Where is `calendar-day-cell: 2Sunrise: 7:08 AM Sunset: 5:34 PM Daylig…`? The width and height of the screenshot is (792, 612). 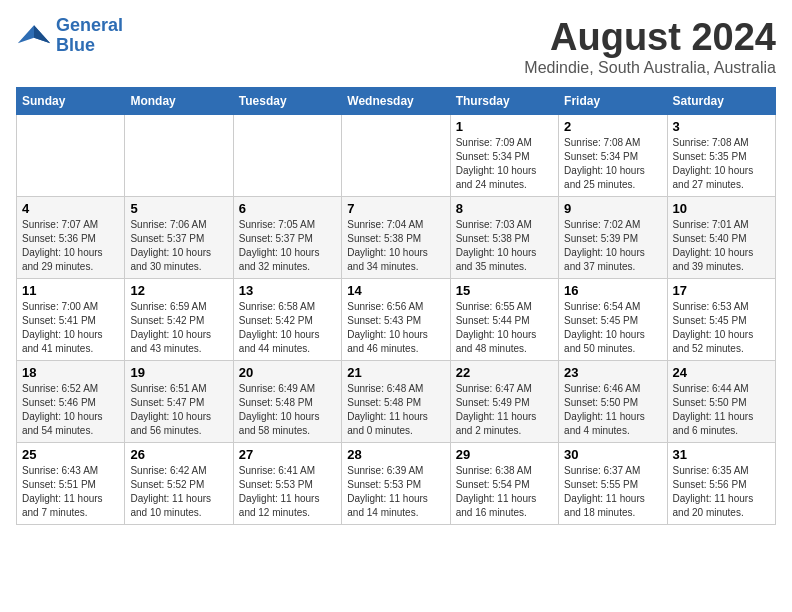
calendar-day-cell: 2Sunrise: 7:08 AM Sunset: 5:34 PM Daylig… is located at coordinates (613, 156).